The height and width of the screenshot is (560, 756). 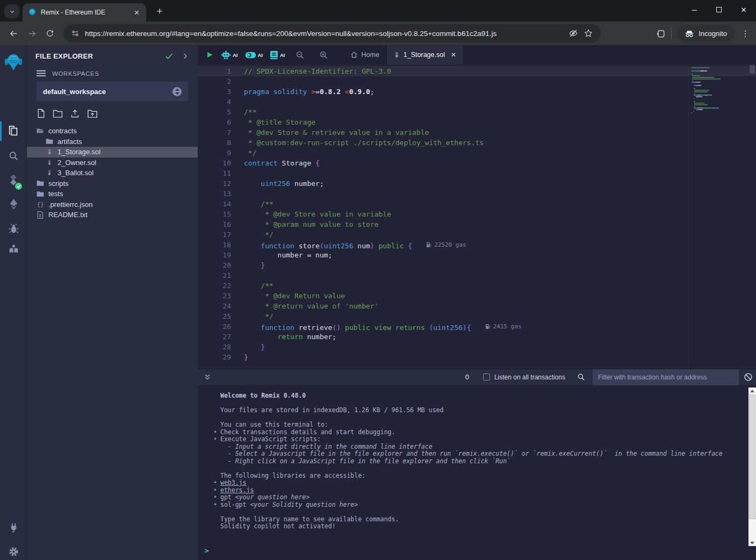 What do you see at coordinates (112, 91) in the screenshot?
I see `workspace-select: default_workspace` at bounding box center [112, 91].